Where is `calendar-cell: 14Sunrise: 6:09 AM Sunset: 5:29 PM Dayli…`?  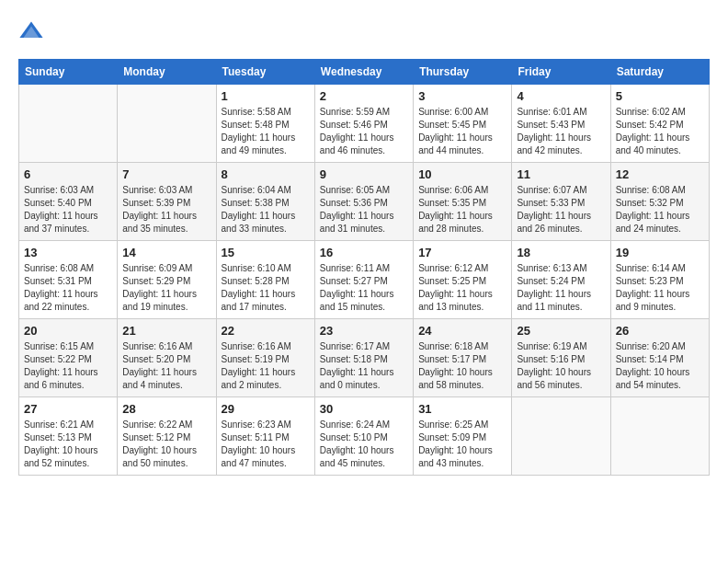 calendar-cell: 14Sunrise: 6:09 AM Sunset: 5:29 PM Dayli… is located at coordinates (167, 280).